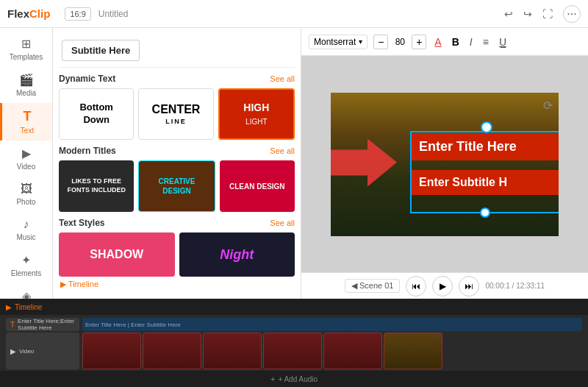 The image size is (588, 387). I want to click on sidebar-item-elements: ✦ Elements, so click(26, 265).